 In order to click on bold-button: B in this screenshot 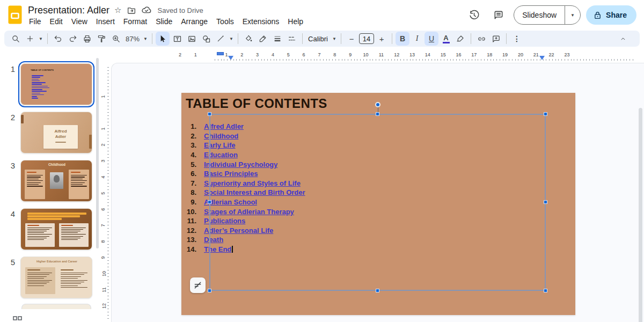, I will do `click(402, 39)`.